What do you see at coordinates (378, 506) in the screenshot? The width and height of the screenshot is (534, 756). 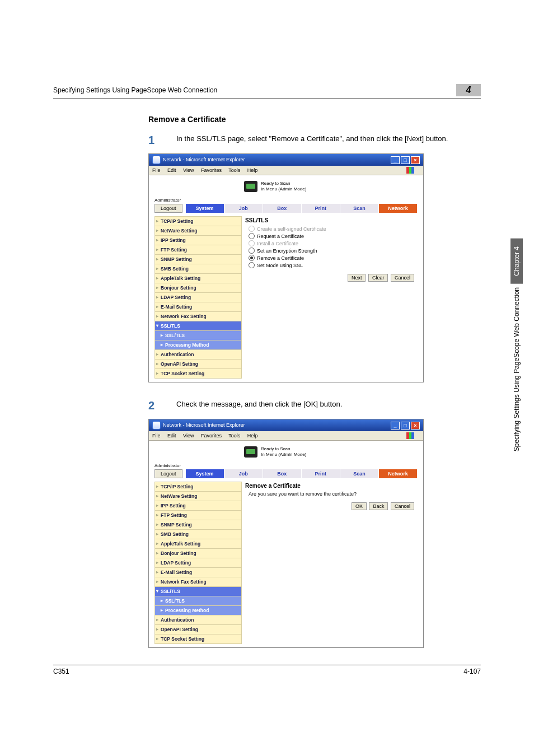 I see `back-button: Back` at bounding box center [378, 506].